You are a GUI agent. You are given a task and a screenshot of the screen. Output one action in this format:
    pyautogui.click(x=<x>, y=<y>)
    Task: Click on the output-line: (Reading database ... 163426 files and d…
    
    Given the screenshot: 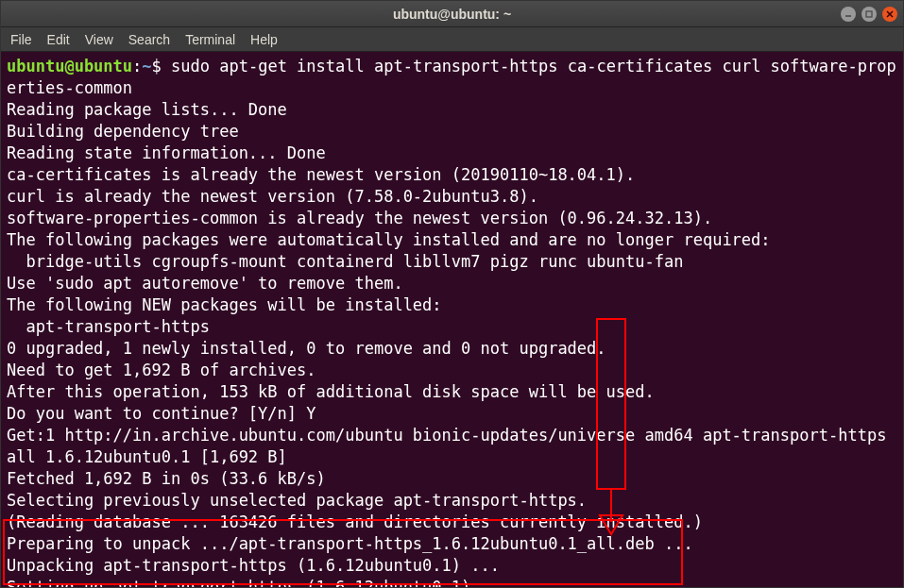 What is the action you would take?
    pyautogui.click(x=355, y=522)
    